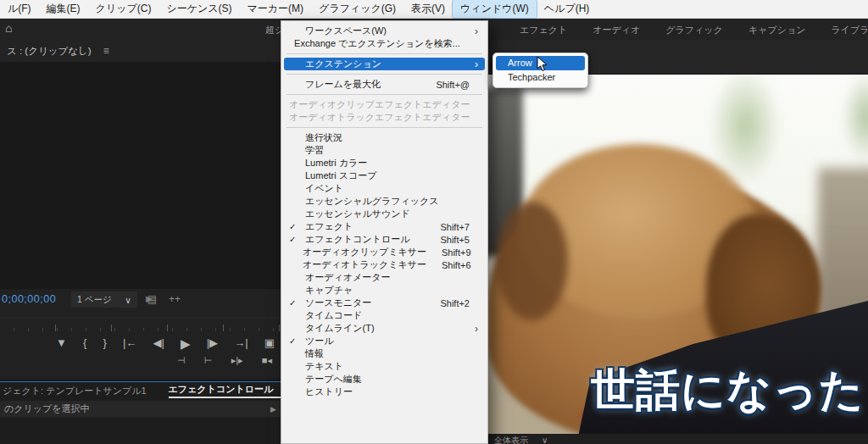  Describe the element at coordinates (158, 344) in the screenshot. I see `step-back-icon: ◀|` at that location.